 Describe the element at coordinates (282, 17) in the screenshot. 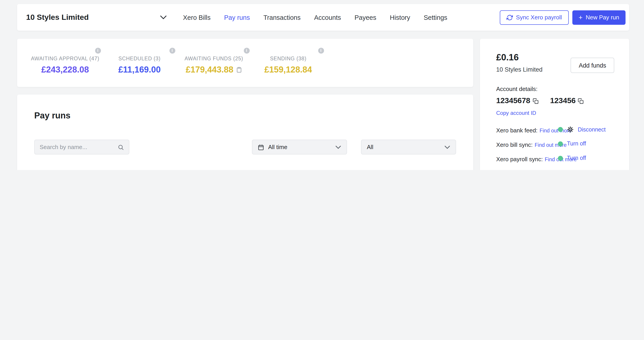

I see `nav-transactions: Transactions` at that location.